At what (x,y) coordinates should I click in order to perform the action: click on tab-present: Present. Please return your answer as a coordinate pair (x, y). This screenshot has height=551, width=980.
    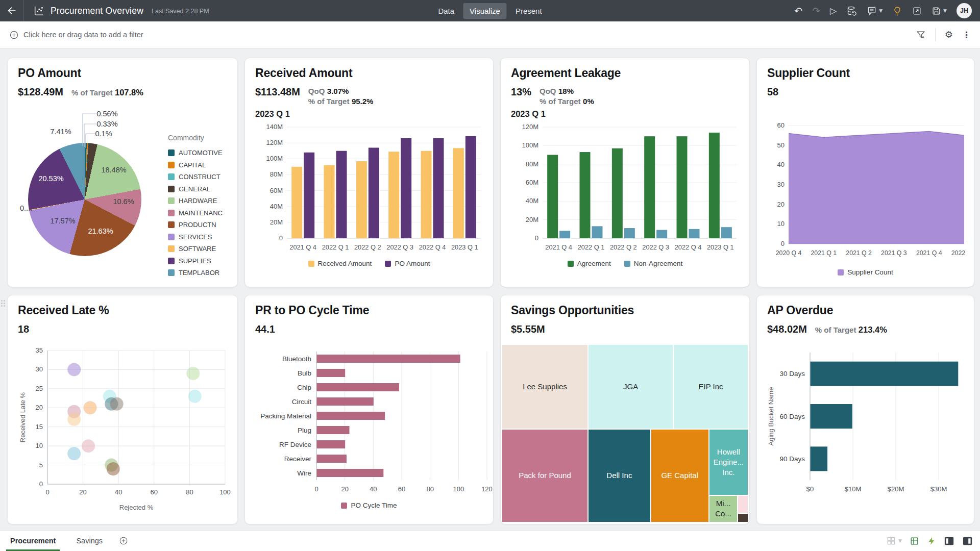
    Looking at the image, I should click on (529, 11).